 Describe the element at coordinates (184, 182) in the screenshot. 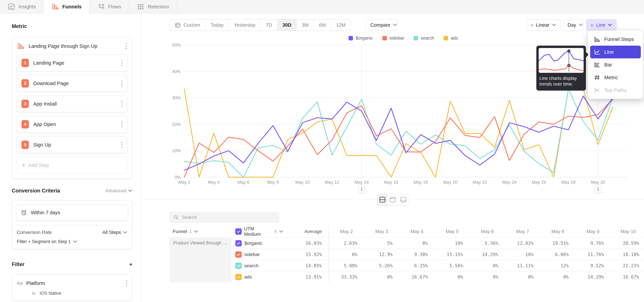

I see `svg-text: May 2` at that location.